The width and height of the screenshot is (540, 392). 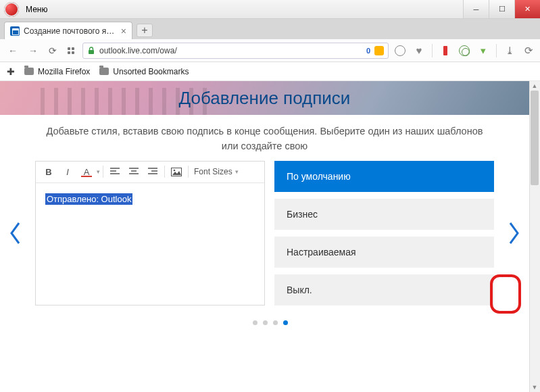 What do you see at coordinates (176, 172) in the screenshot?
I see `insert-image-button` at bounding box center [176, 172].